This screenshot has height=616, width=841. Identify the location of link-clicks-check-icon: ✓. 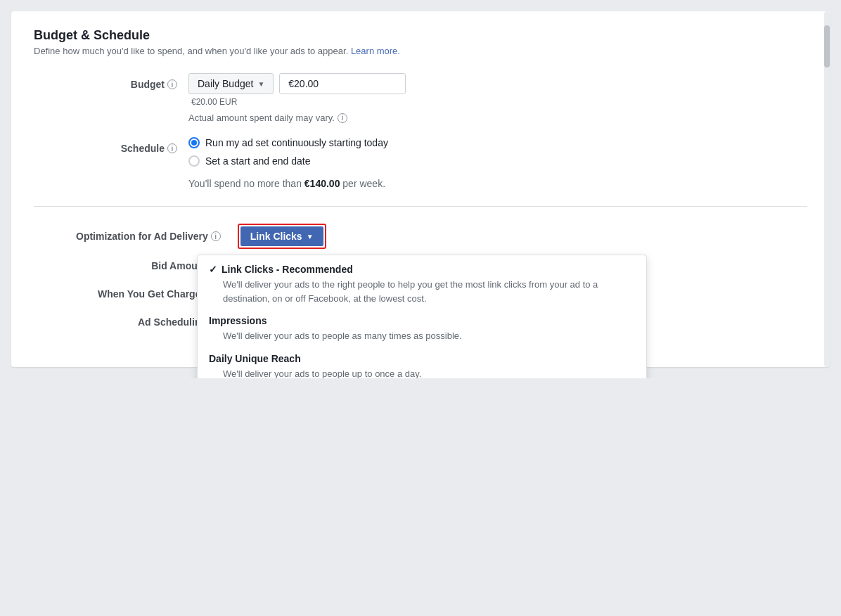
(213, 269).